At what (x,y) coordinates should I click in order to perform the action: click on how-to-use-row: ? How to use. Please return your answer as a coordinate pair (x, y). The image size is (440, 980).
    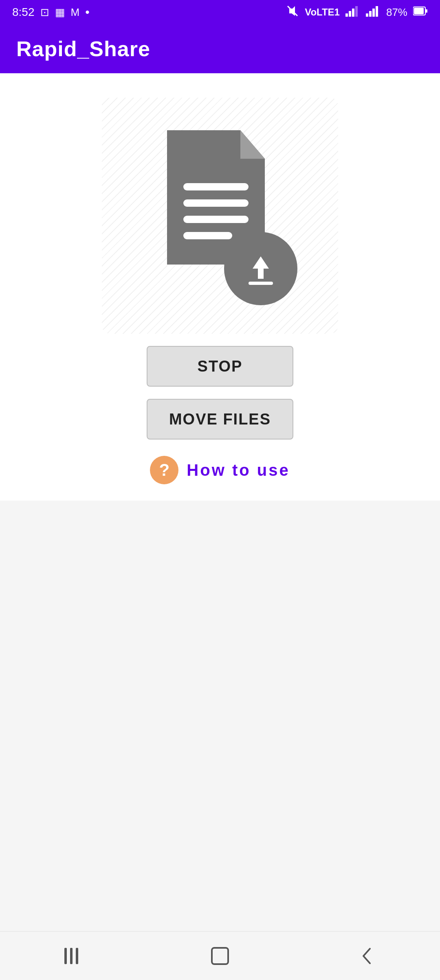
    Looking at the image, I should click on (220, 470).